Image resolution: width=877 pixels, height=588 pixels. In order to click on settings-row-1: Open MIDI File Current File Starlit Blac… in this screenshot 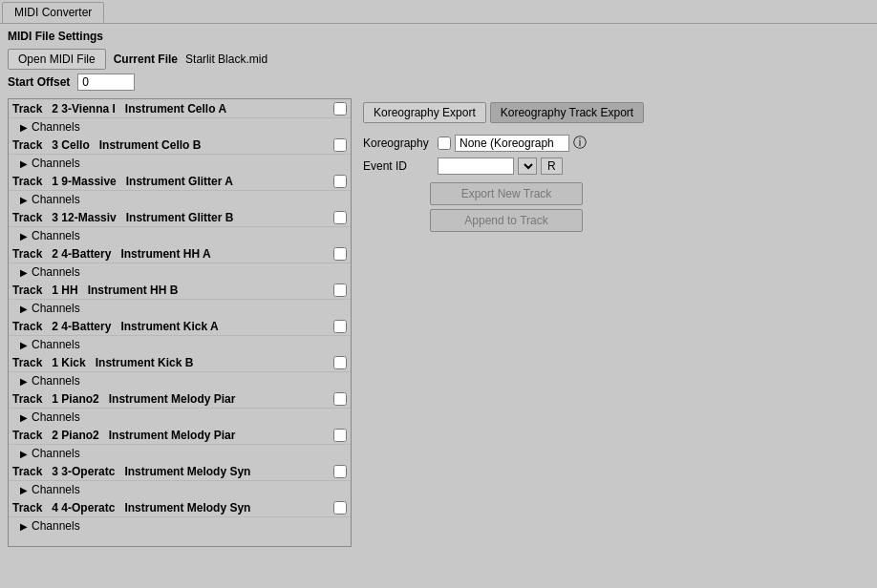, I will do `click(438, 59)`.